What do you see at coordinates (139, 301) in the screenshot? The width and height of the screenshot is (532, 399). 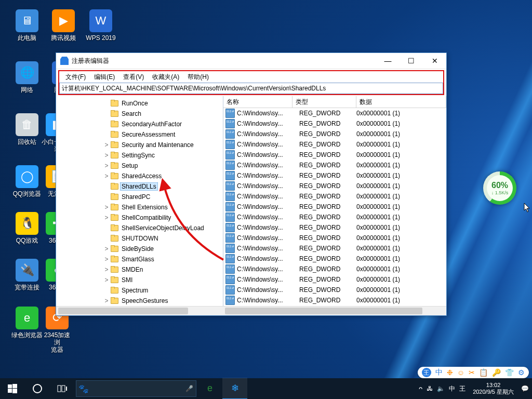 I see `tree-node: >SpeechGestures` at bounding box center [139, 301].